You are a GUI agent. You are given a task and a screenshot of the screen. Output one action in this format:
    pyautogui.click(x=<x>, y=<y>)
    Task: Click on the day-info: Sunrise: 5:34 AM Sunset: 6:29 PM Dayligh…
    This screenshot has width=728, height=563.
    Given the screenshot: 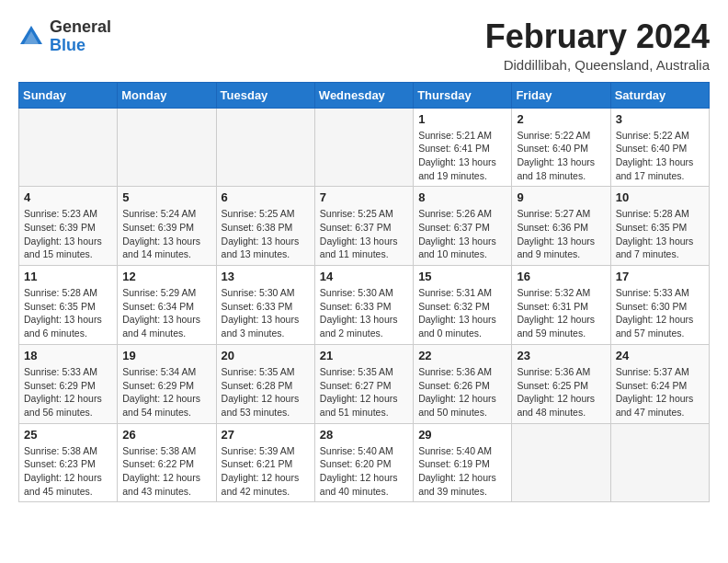 What is the action you would take?
    pyautogui.click(x=166, y=392)
    